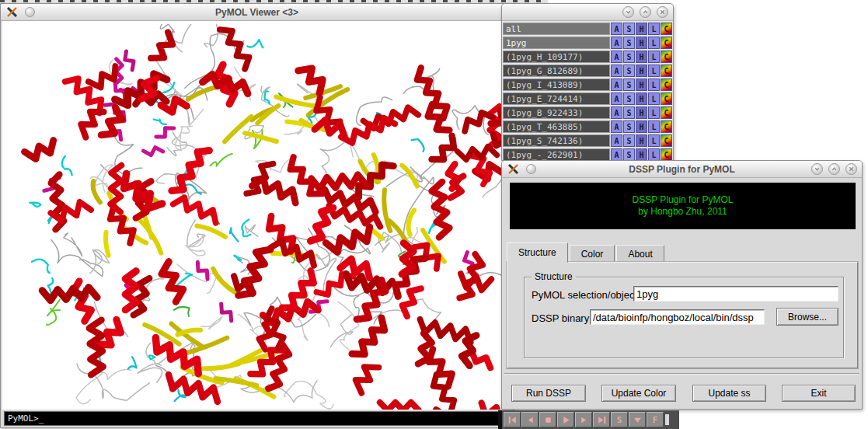 This screenshot has width=868, height=429. Describe the element at coordinates (682, 169) in the screenshot. I see `dssp-titlebar: DSSP Plugin for PyMOL` at that location.